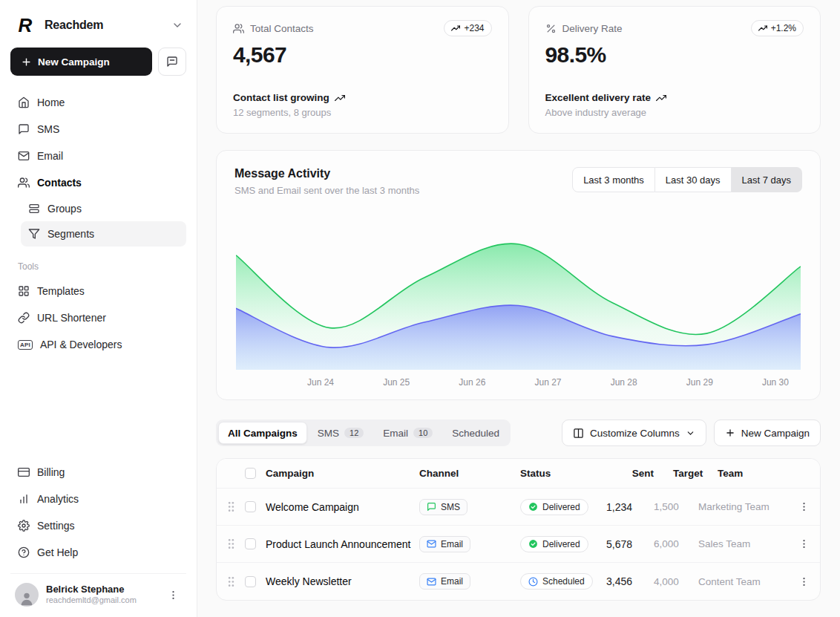 This screenshot has width=840, height=617. Describe the element at coordinates (518, 382) in the screenshot. I see `x-axis-labels: Jun 24 Jun 25 Jun 26 Jun 27 Jun 28 Jun 2…` at that location.